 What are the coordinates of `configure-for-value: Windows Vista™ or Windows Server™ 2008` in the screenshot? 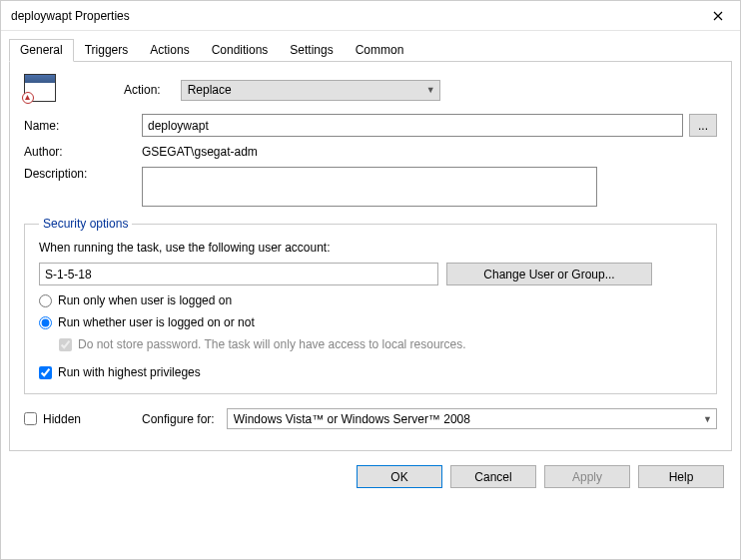 It's located at (352, 419).